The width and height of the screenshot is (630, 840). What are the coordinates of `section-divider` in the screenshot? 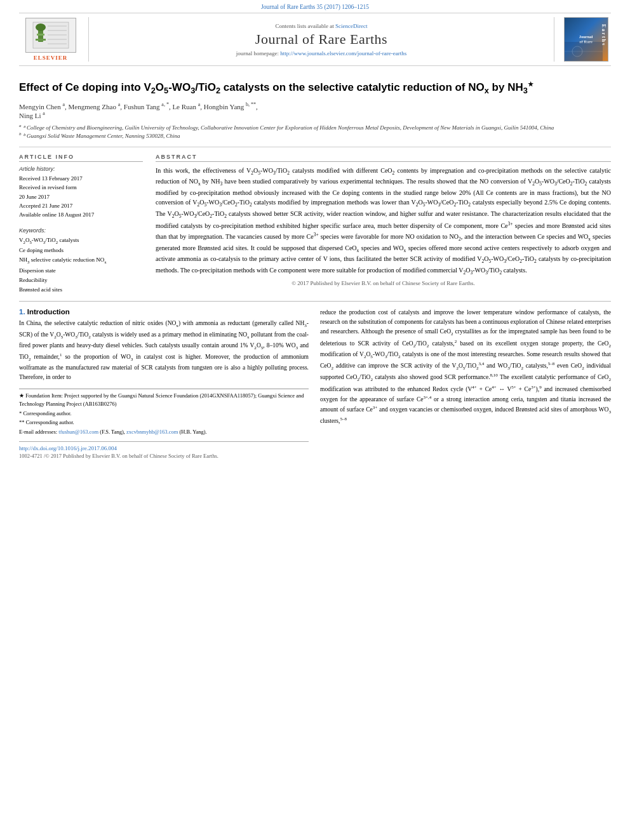 It's located at (315, 301).